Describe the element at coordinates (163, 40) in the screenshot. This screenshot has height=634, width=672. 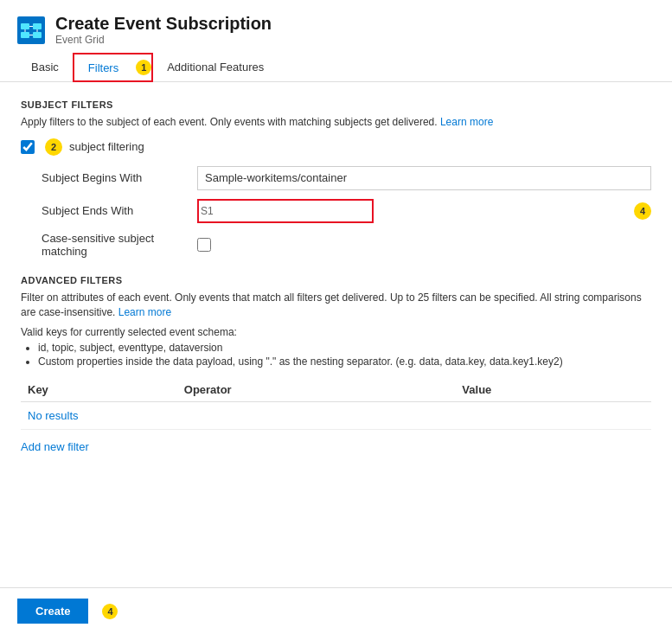
I see `page-subtitle: Event Grid` at that location.